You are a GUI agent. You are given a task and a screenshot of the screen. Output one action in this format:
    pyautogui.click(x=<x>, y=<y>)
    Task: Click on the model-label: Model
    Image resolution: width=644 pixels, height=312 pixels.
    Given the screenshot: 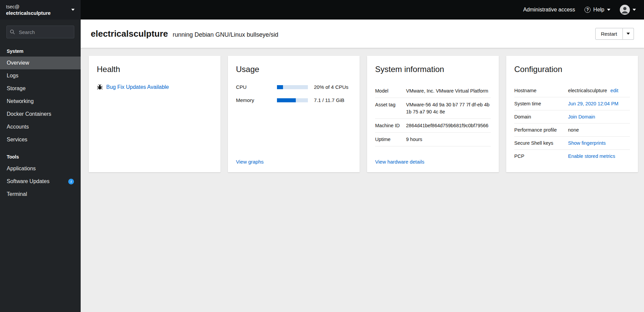 What is the action you would take?
    pyautogui.click(x=389, y=91)
    